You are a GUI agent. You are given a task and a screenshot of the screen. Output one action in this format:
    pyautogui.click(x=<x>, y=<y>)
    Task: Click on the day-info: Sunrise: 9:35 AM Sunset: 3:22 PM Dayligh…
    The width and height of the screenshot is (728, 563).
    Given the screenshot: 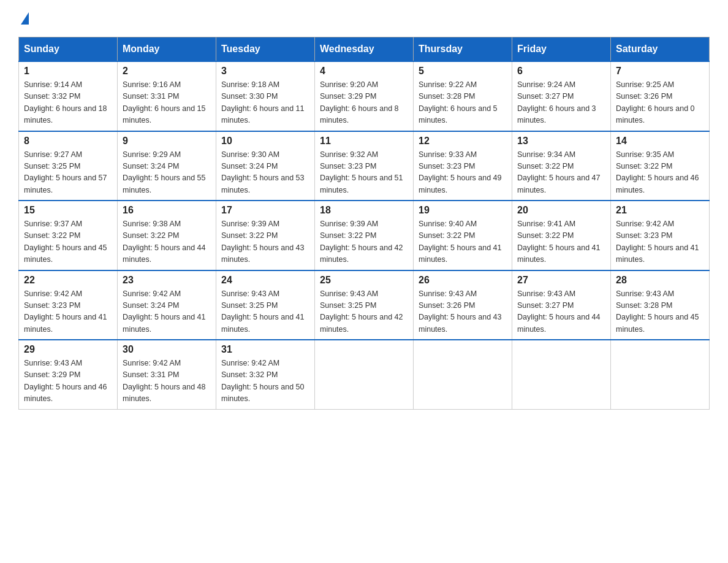 What is the action you would take?
    pyautogui.click(x=660, y=173)
    